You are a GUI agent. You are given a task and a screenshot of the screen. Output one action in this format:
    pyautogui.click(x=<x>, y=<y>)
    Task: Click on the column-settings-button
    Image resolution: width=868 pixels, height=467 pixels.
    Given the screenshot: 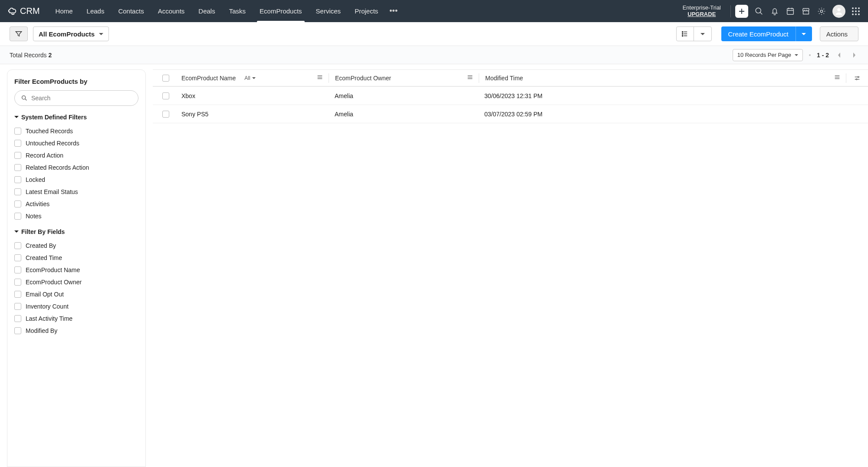 What is the action you would take?
    pyautogui.click(x=857, y=78)
    